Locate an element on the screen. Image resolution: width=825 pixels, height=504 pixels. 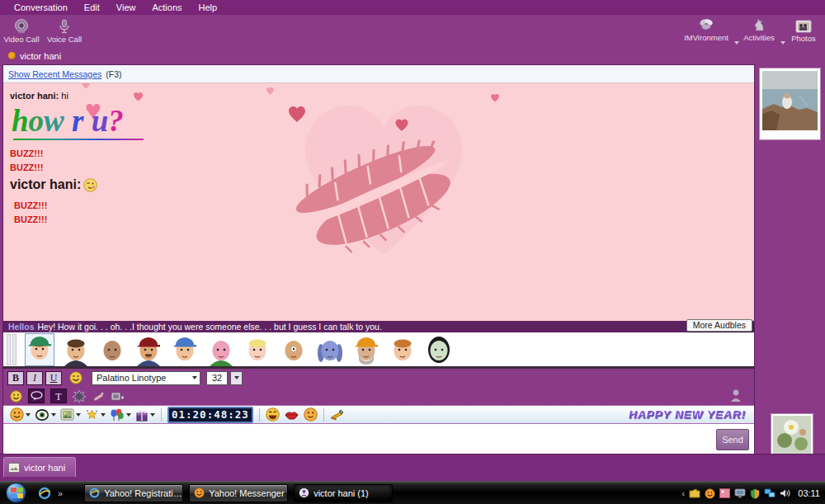
taskbar-button-yahoo-messenger: Yahoo! Messenger is located at coordinates (238, 493).